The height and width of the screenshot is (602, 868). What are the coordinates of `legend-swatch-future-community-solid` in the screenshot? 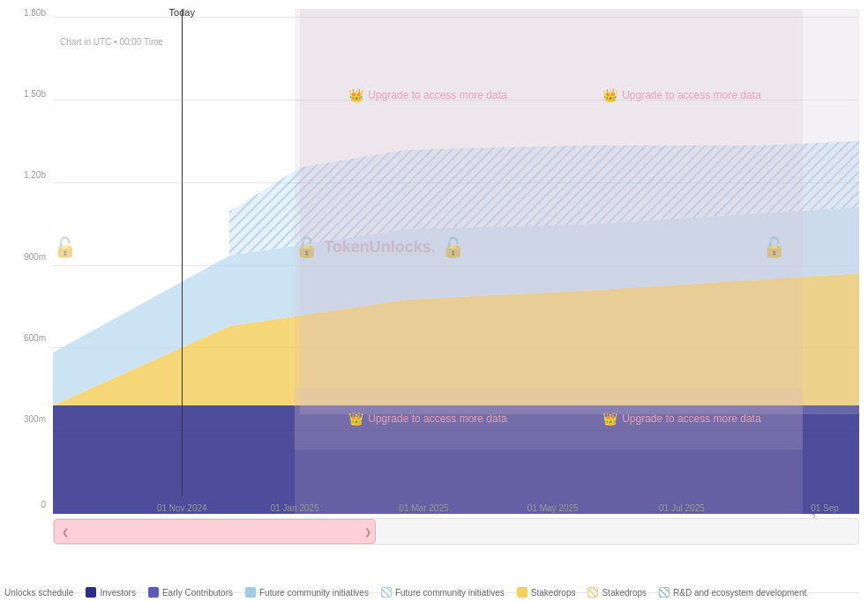 It's located at (251, 592).